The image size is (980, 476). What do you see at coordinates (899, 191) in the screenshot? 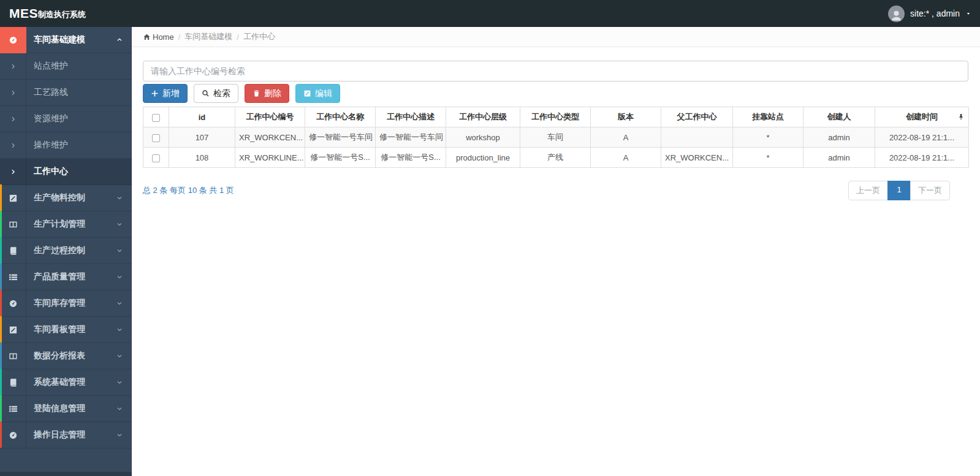
I see `page-1-button: 1` at bounding box center [899, 191].